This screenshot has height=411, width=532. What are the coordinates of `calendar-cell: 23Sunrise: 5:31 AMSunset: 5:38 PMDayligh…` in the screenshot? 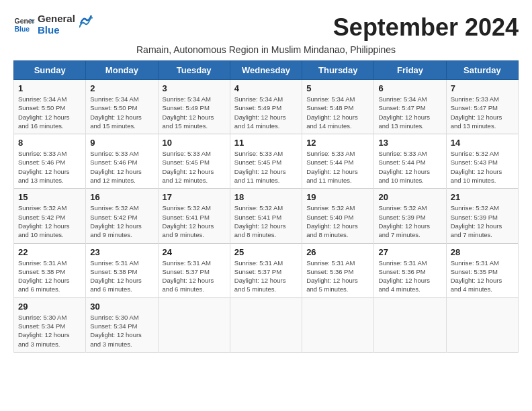 It's located at (122, 270).